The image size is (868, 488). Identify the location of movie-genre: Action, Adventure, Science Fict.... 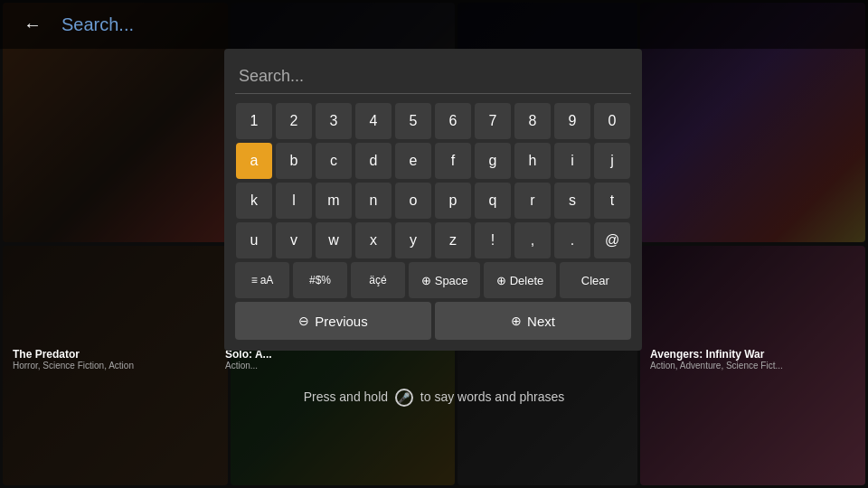
(752, 365).